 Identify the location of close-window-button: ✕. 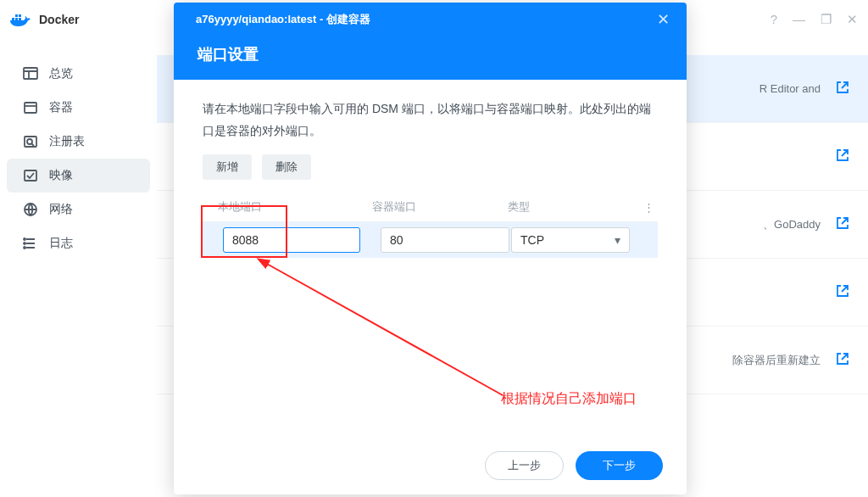
(853, 20).